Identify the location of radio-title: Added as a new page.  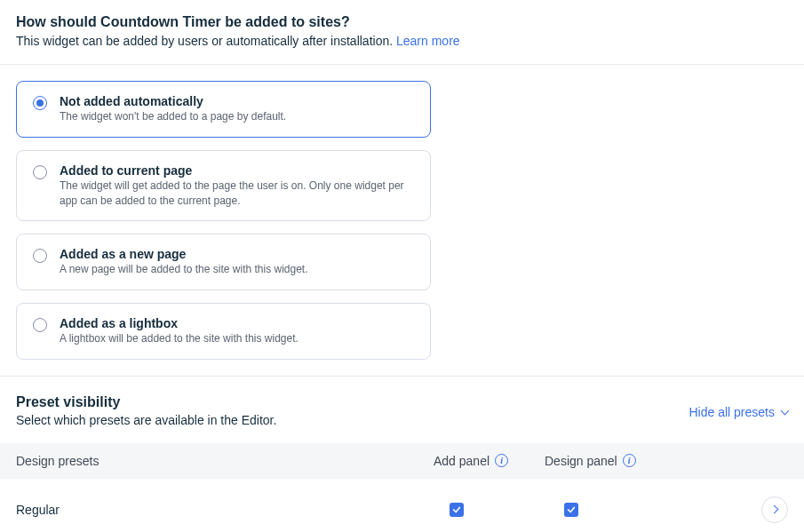
(236, 254).